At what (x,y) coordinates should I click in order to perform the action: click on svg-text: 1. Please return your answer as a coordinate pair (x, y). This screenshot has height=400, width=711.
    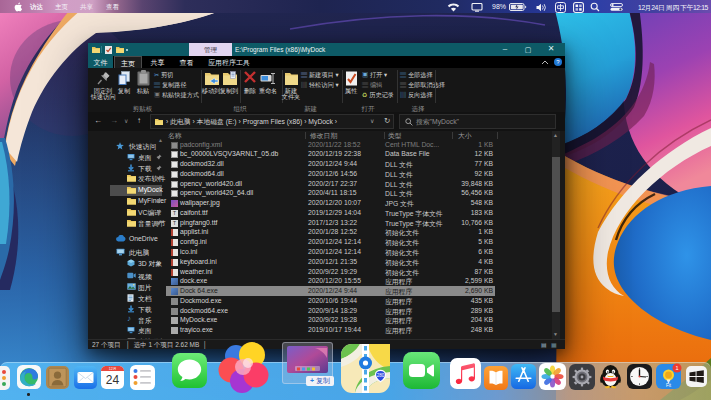
    Looking at the image, I should click on (676, 368).